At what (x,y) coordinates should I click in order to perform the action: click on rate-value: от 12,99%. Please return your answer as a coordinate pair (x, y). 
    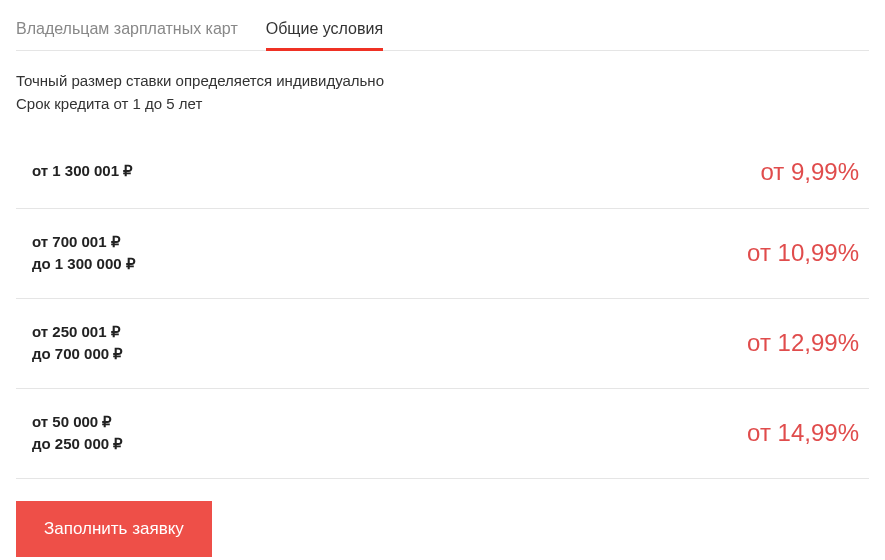
    Looking at the image, I should click on (803, 343).